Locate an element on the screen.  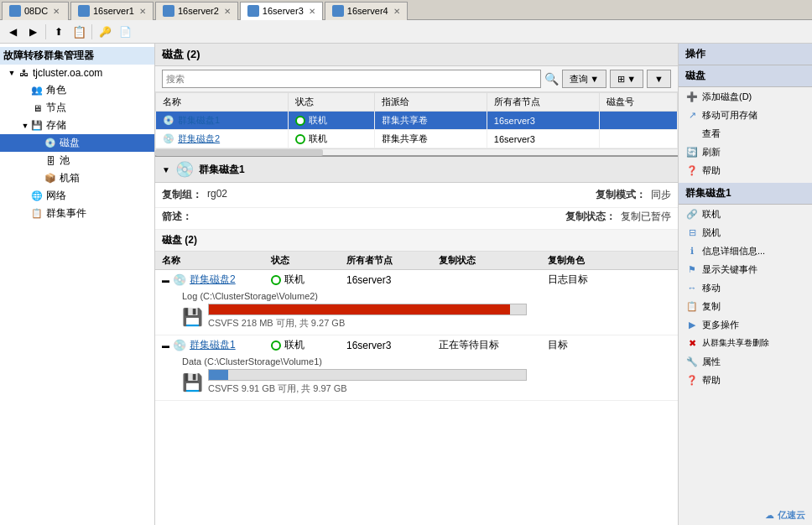
sub-disk1-expand: ▬ 💿 群集磁盘1 is located at coordinates (216, 346).